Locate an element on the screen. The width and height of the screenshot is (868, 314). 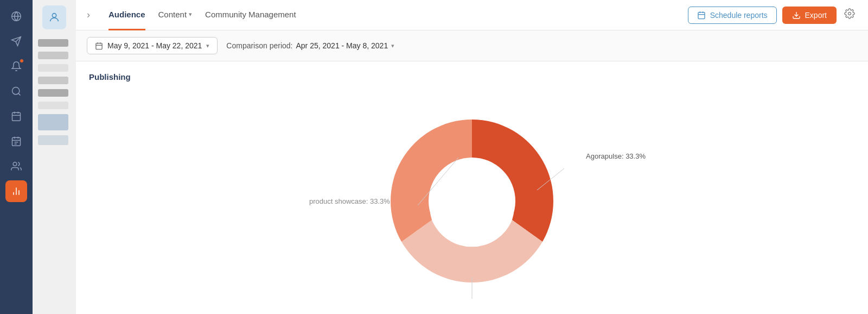
date-toolbar: May 9, 2021 - May 22, 2021 ▾ Comparison … is located at coordinates (472, 46).